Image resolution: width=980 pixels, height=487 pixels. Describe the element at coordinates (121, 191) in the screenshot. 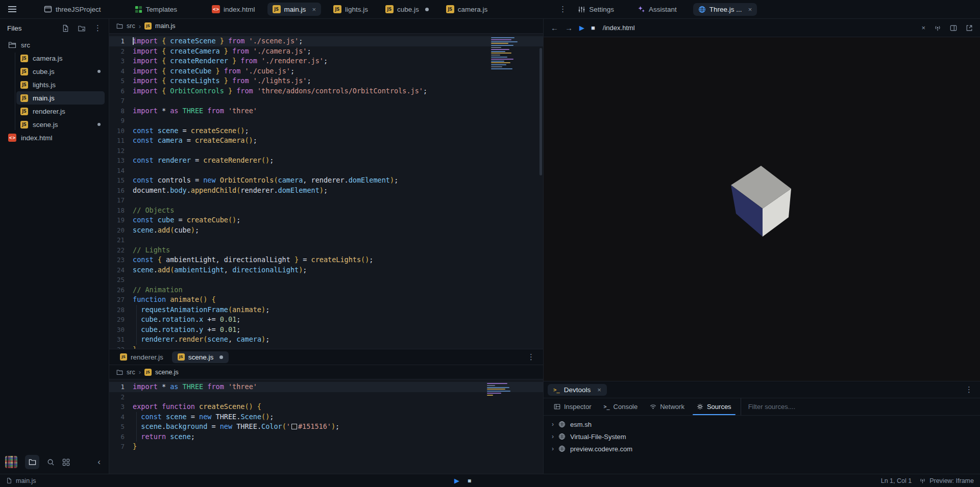

I see `line-number: 16` at that location.